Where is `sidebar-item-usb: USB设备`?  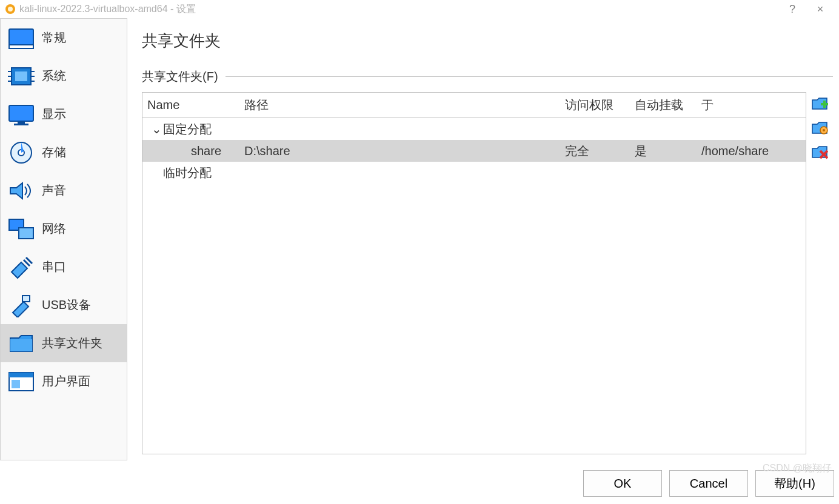
sidebar-item-usb: USB设备 is located at coordinates (64, 305).